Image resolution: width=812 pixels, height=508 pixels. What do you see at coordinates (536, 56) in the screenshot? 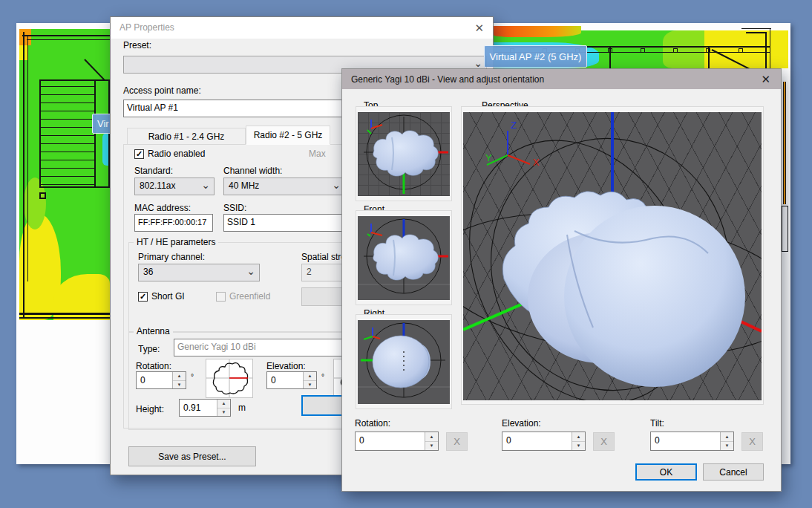
I see `virtual-ap2-label: Virtual AP #2 (5 GHz)` at bounding box center [536, 56].